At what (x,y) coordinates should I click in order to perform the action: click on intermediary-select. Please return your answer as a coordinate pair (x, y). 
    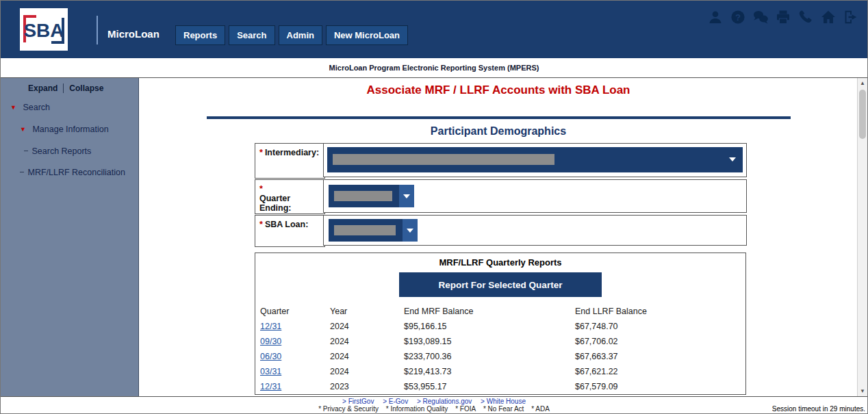
    Looking at the image, I should click on (535, 160).